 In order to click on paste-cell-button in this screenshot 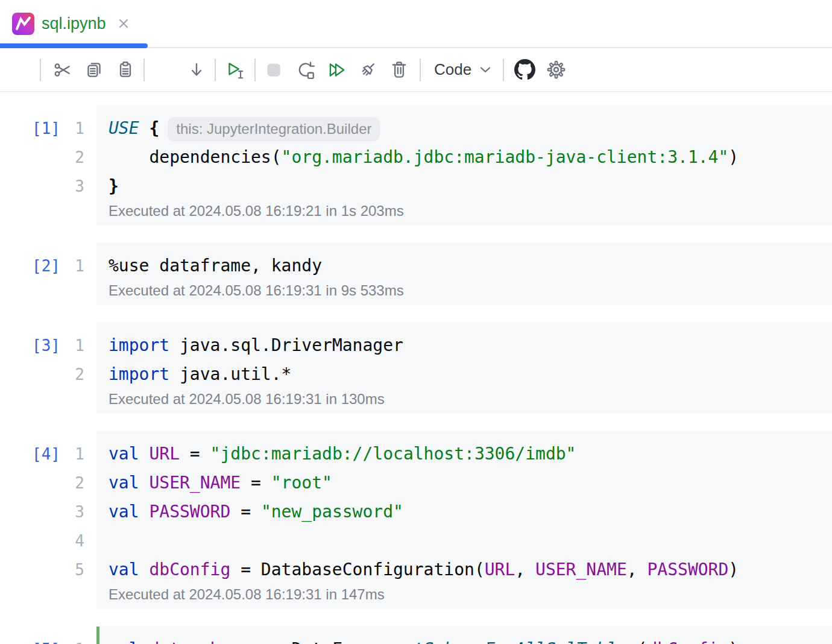, I will do `click(125, 70)`.